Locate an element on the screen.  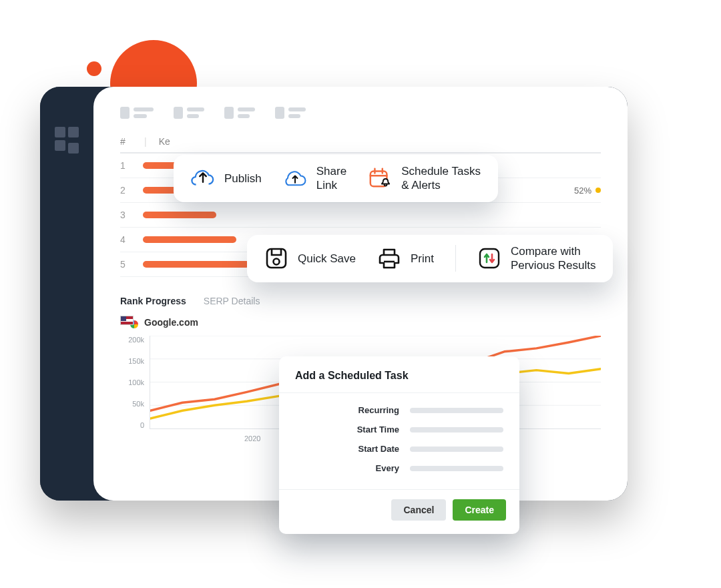
share-label: Share Link is located at coordinates (331, 179).